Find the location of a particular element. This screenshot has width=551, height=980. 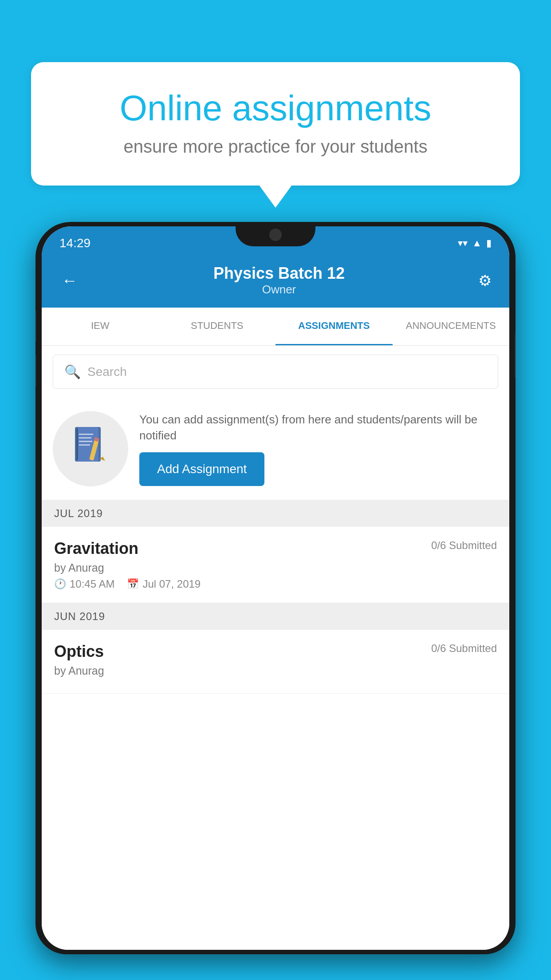

speech-bubble: Online assignments ensure more practice … is located at coordinates (276, 124).